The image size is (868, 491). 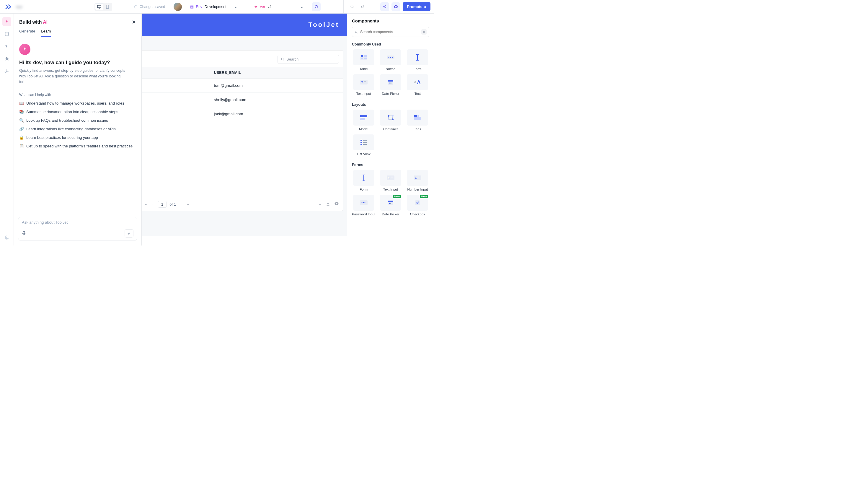 I want to click on clear-search-icon: ✕, so click(x=424, y=32).